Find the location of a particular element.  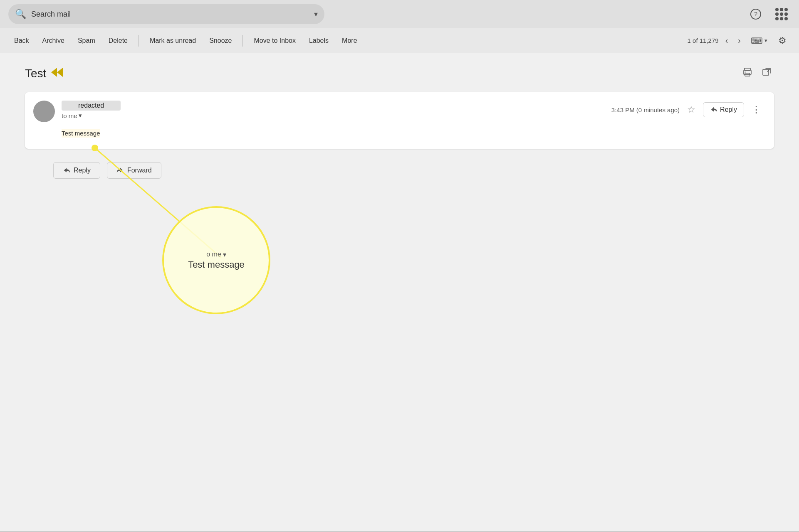

top-right-icons: ? is located at coordinates (769, 14).